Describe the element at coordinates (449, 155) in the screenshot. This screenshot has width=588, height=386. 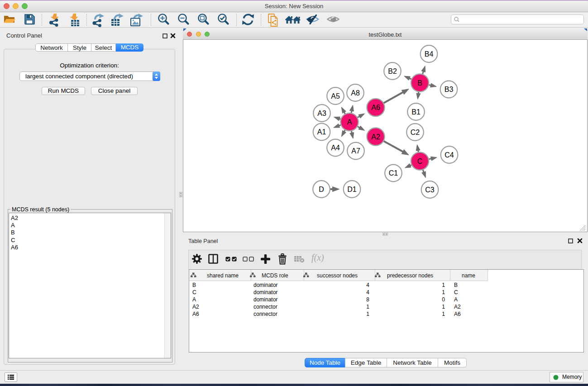
I see `svg-text: C4` at that location.